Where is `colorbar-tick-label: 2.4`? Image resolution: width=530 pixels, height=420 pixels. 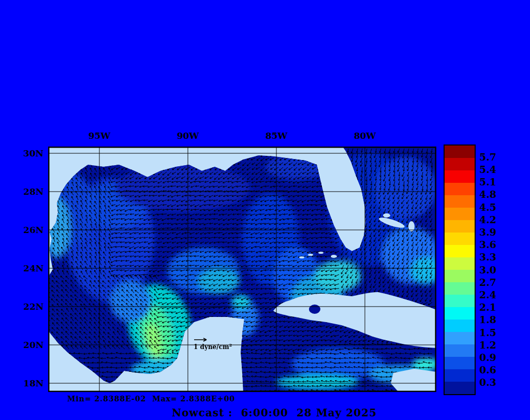 colorbar-tick-label: 2.4 is located at coordinates (495, 295).